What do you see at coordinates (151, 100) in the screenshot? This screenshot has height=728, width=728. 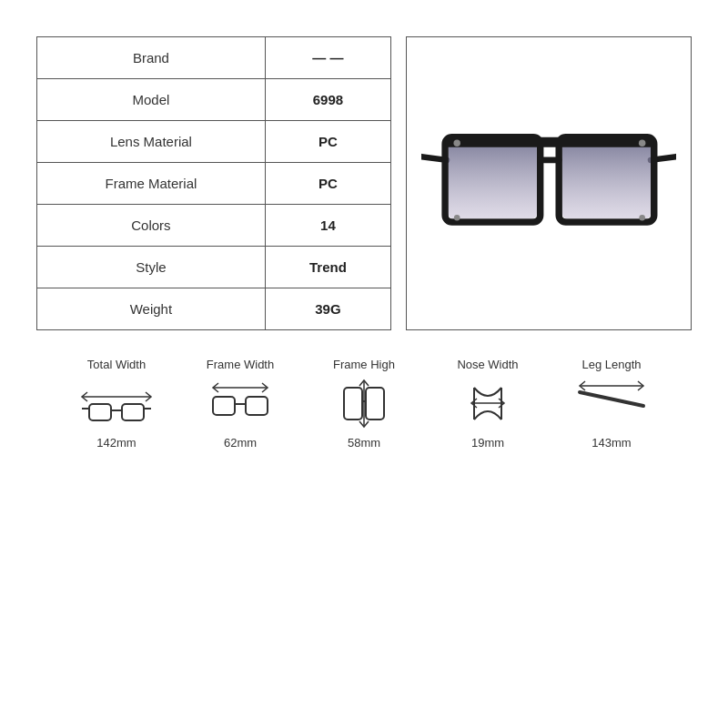 I see `spec-label: Model` at bounding box center [151, 100].